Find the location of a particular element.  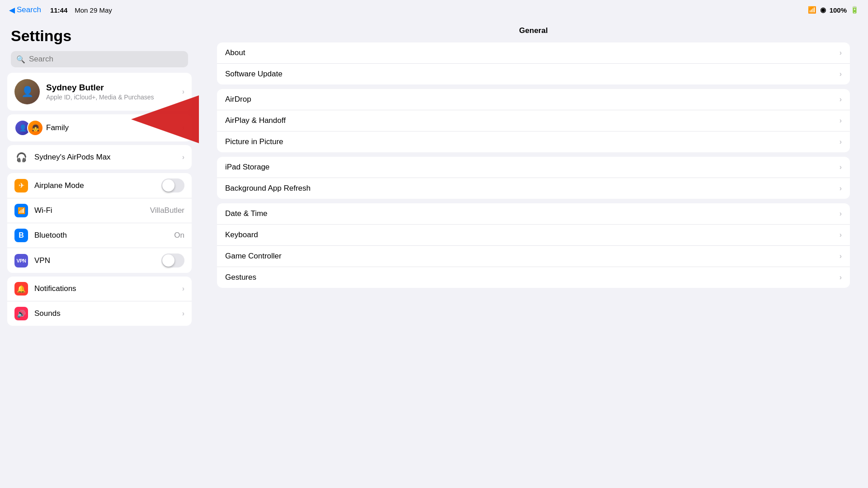

family-item: 👤 👧 Family › is located at coordinates (99, 128).